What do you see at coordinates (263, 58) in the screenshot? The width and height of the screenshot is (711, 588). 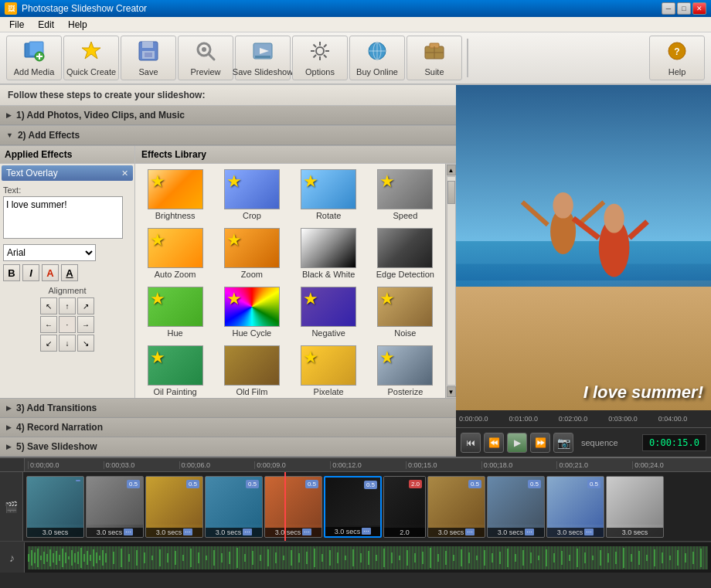 I see `save-slideshow-button: Save Slideshow` at bounding box center [263, 58].